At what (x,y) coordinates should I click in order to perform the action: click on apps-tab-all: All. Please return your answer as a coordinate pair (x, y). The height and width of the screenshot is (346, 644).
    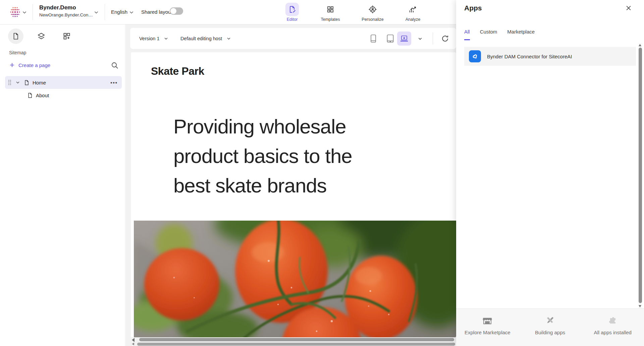
    Looking at the image, I should click on (467, 35).